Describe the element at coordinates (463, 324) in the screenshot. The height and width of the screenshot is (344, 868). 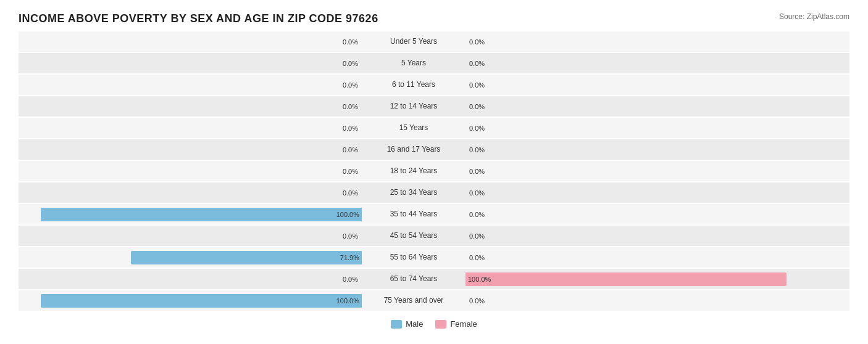
I see `female-label: Female` at that location.